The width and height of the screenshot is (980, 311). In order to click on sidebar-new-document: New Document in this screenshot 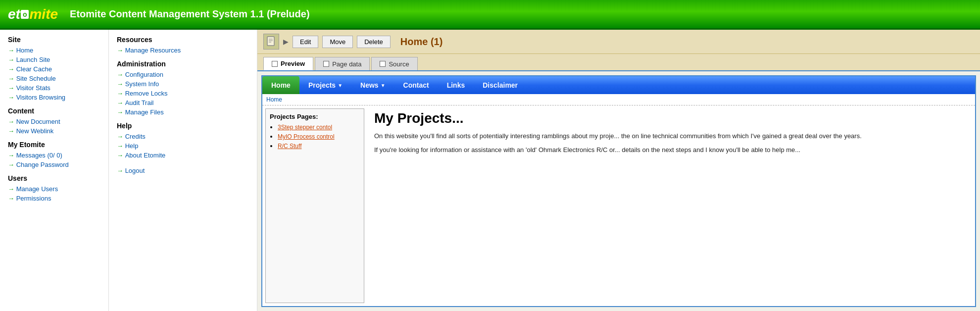, I will do `click(54, 122)`.